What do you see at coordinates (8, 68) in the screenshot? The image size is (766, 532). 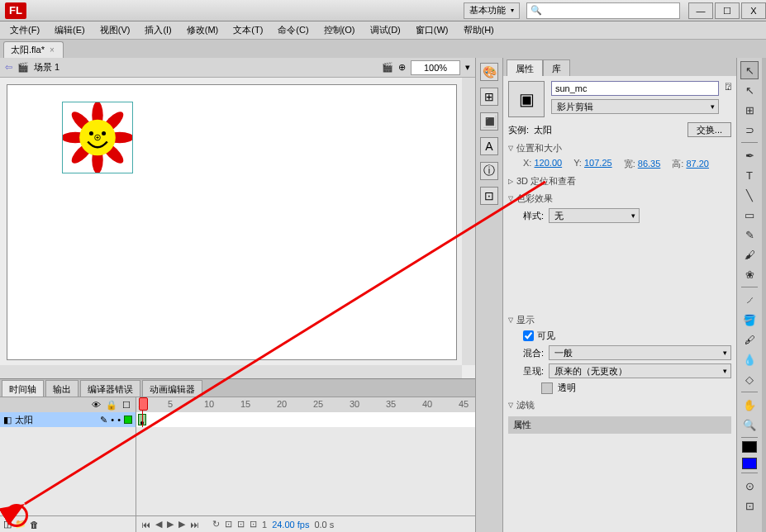 I see `back-icon: ⇦` at bounding box center [8, 68].